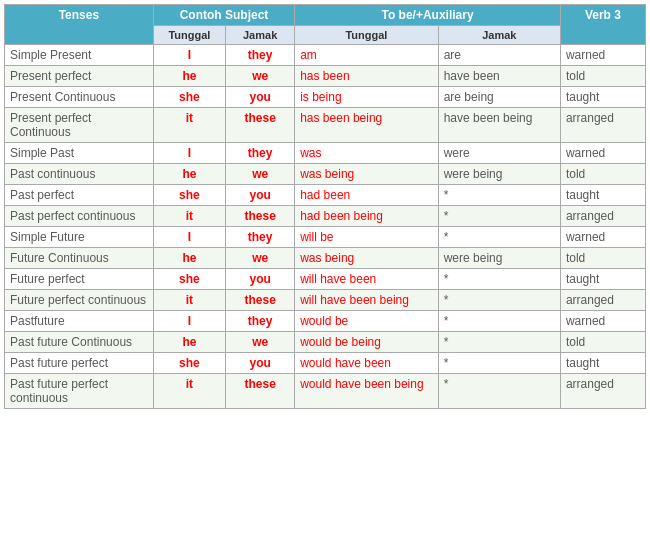  I want to click on tobe-jamak: have been, so click(499, 76).